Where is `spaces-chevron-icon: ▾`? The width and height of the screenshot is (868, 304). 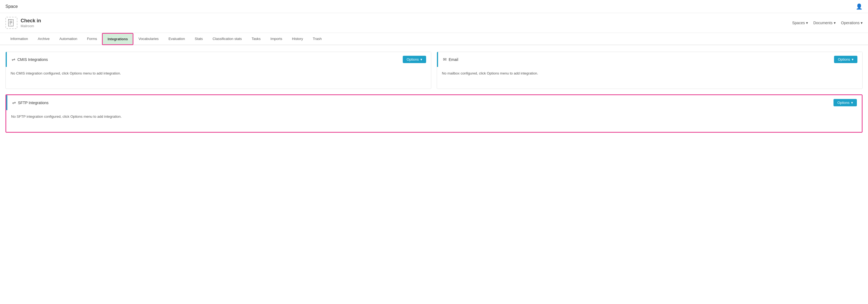 spaces-chevron-icon: ▾ is located at coordinates (807, 23).